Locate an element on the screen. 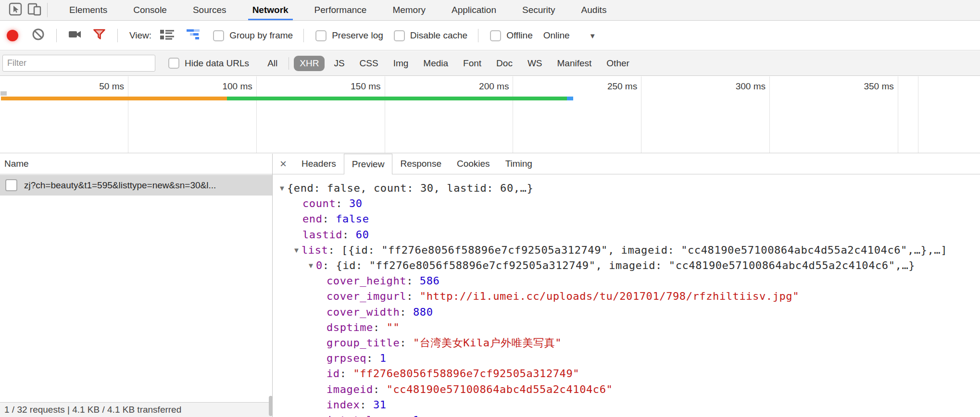  chevron-down-icon: ▼ is located at coordinates (592, 36).